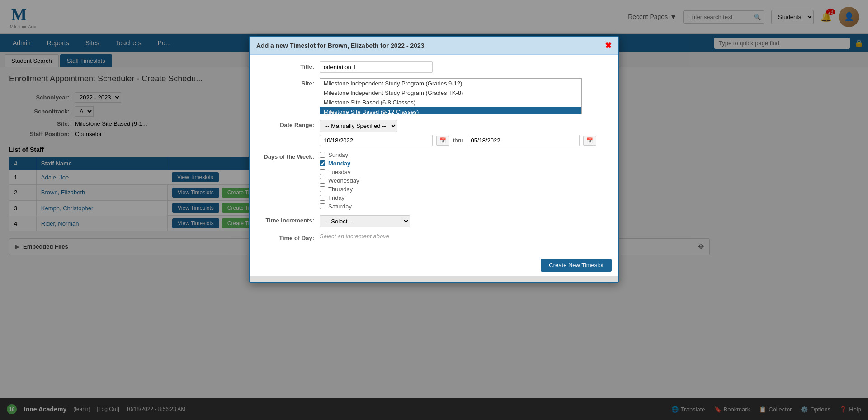  I want to click on date-end-calendar-button: 📅, so click(590, 141).